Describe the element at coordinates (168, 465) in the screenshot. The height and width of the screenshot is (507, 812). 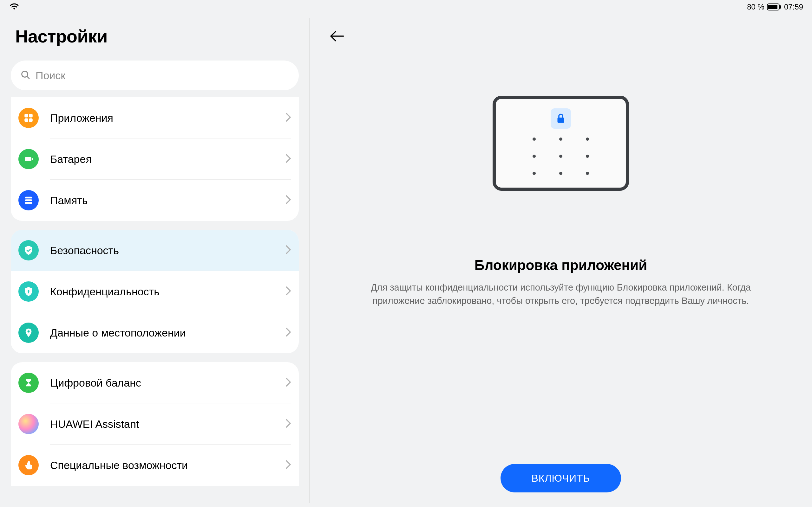
I see `sidebar-item-label: Специальные возможности` at that location.